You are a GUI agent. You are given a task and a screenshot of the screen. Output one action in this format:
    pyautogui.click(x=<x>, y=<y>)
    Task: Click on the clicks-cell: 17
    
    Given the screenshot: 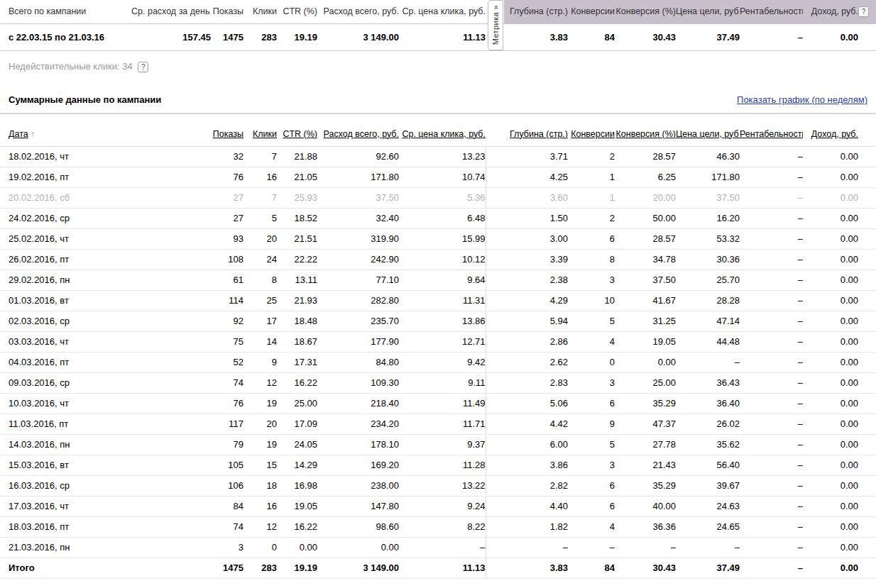 What is the action you would take?
    pyautogui.click(x=260, y=321)
    